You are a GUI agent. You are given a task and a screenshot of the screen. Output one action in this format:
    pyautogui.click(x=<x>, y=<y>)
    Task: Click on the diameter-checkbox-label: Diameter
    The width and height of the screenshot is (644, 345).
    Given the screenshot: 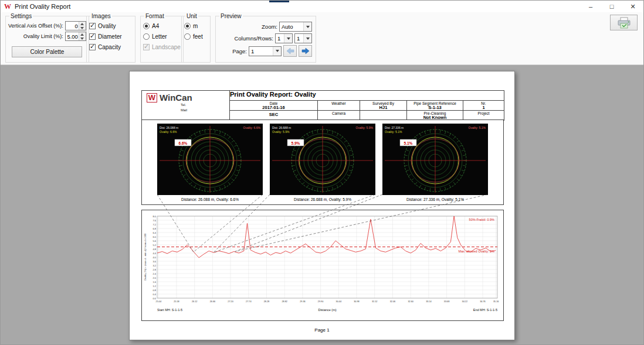 What is the action you would take?
    pyautogui.click(x=110, y=36)
    